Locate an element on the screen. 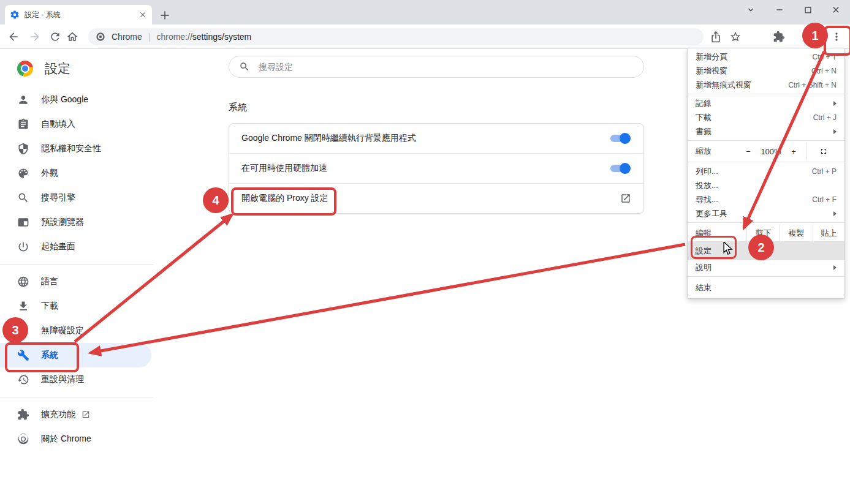  menu-item-history: 記錄 is located at coordinates (766, 103).